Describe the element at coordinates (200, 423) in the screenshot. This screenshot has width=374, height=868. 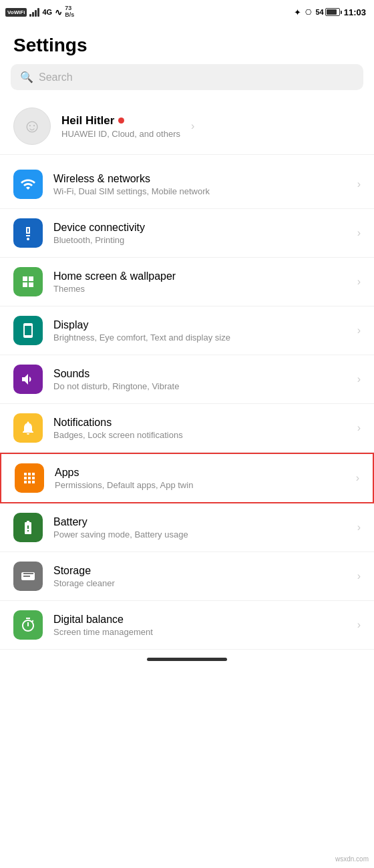
I see `notifications-title: Notifications` at that location.